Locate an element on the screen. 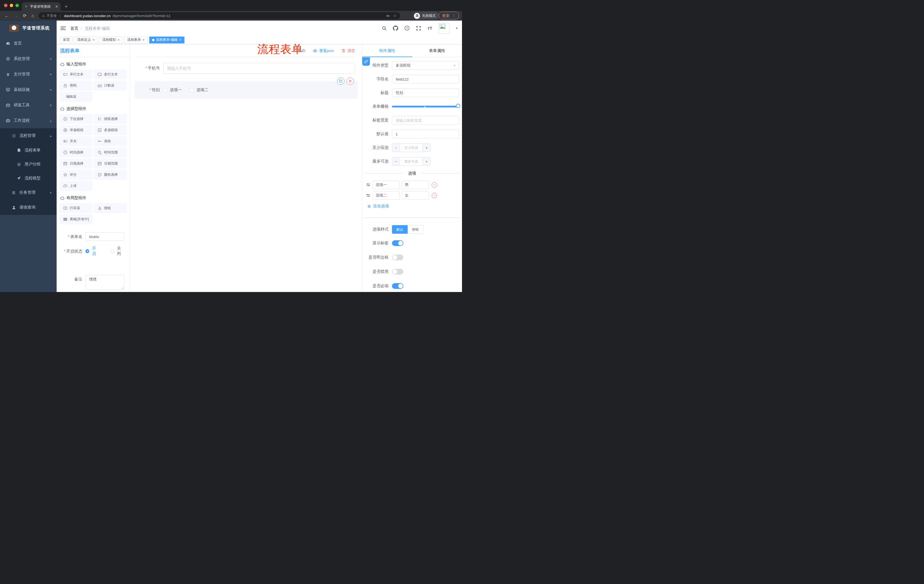 The width and height of the screenshot is (924, 584). new-tab-button: + is located at coordinates (66, 7).